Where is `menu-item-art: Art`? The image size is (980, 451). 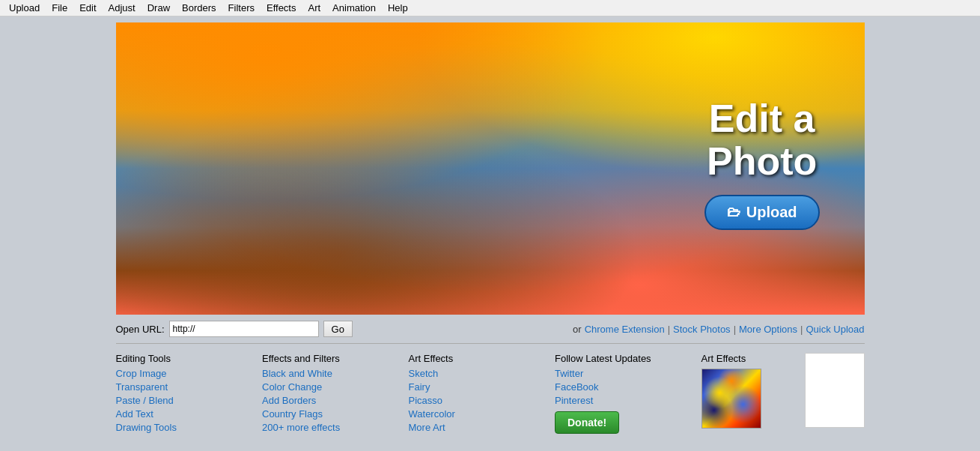 menu-item-art: Art is located at coordinates (314, 7).